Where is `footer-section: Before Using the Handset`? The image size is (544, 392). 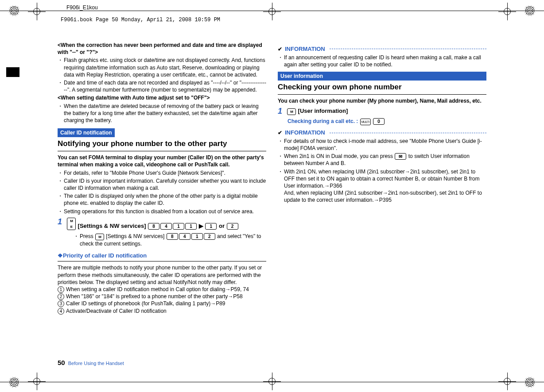
footer-section: Before Using the Handset is located at coordinates (96, 363).